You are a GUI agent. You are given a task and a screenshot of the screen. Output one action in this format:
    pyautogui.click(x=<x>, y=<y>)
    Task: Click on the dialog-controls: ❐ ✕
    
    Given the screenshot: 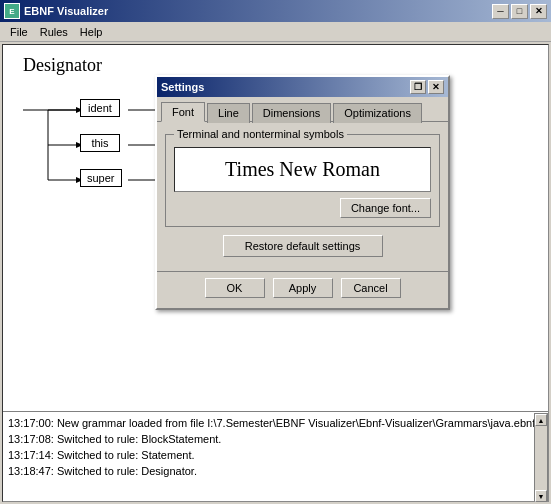 What is the action you would take?
    pyautogui.click(x=427, y=87)
    